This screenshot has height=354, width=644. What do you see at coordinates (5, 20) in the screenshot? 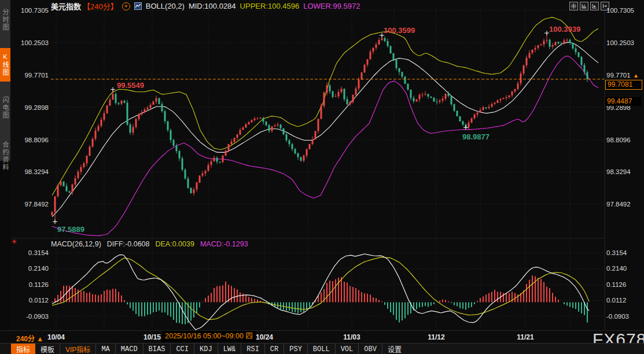
I see `sidebar-tab-0: 分时图` at bounding box center [5, 20].